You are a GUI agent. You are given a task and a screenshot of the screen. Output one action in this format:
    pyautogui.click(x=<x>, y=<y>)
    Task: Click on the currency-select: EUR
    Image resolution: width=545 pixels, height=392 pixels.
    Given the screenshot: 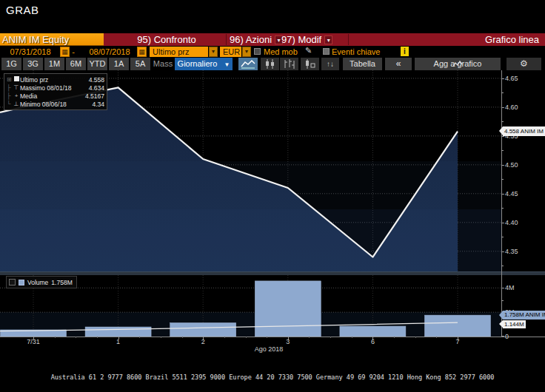 What is the action you would take?
    pyautogui.click(x=231, y=52)
    